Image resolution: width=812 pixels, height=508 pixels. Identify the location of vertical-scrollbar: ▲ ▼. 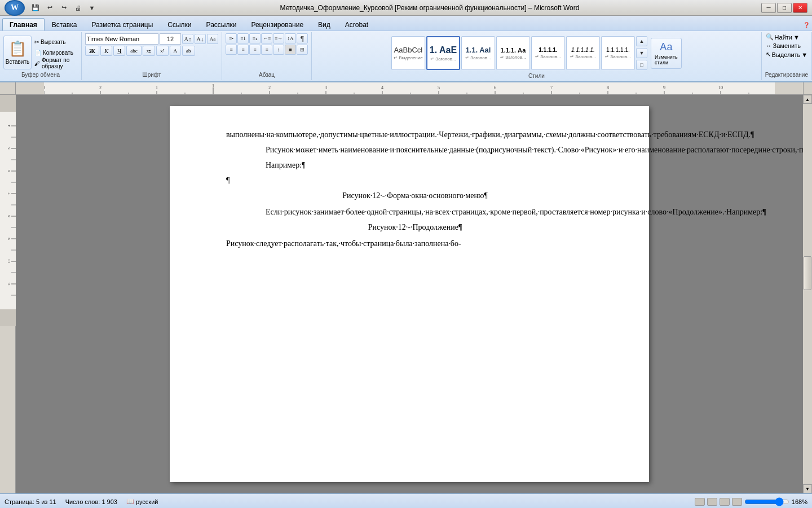
(807, 294).